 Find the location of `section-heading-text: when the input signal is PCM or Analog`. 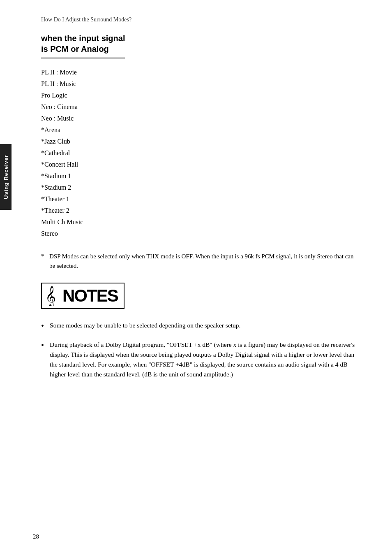

section-heading-text: when the input signal is PCM or Analog is located at coordinates (83, 44).